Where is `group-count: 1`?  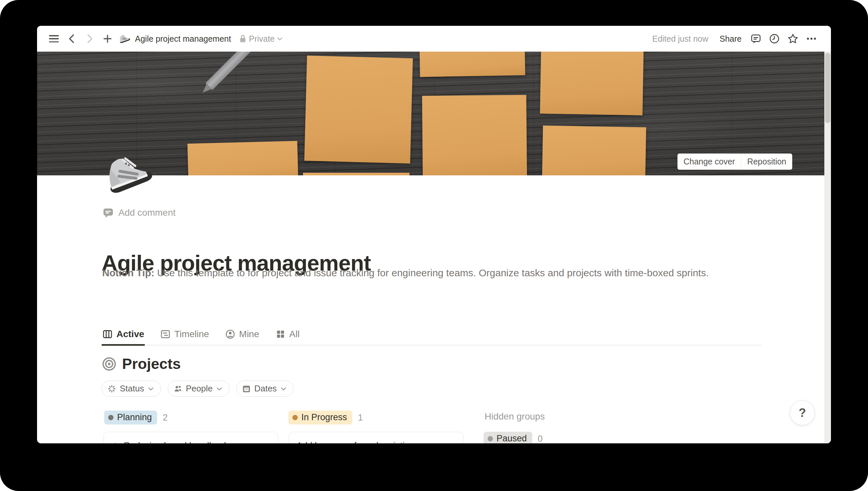
group-count: 1 is located at coordinates (361, 417).